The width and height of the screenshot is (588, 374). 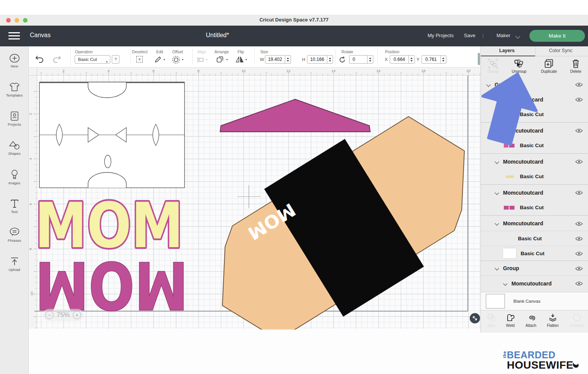 I want to click on flip-icon, so click(x=240, y=59).